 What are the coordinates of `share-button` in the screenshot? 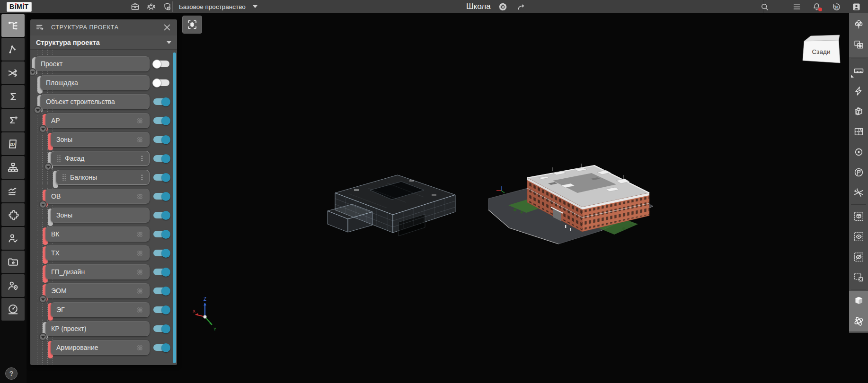 It's located at (522, 7).